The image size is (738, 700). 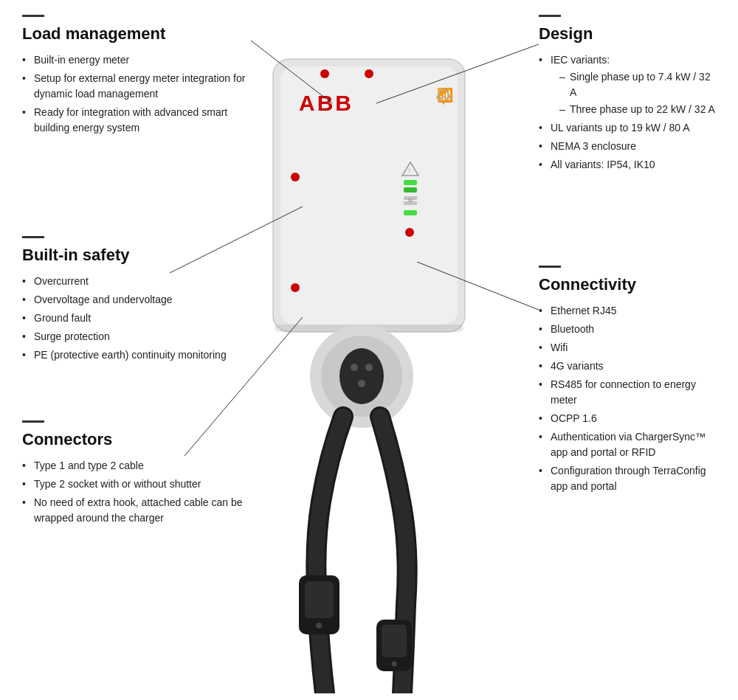 What do you see at coordinates (633, 93) in the screenshot?
I see `design-sub-list: Single phase up to 7.4 kW / 32 A Three p…` at bounding box center [633, 93].